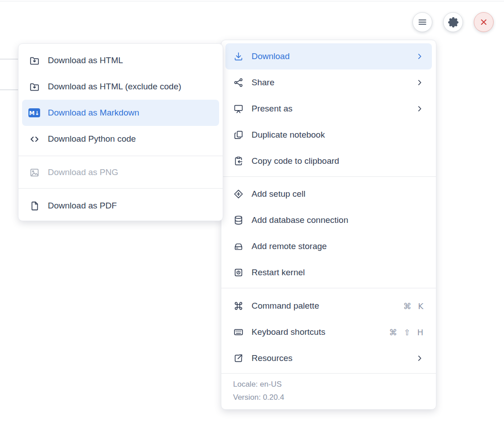  I want to click on shortcut-hint: ⌘ K, so click(414, 306).